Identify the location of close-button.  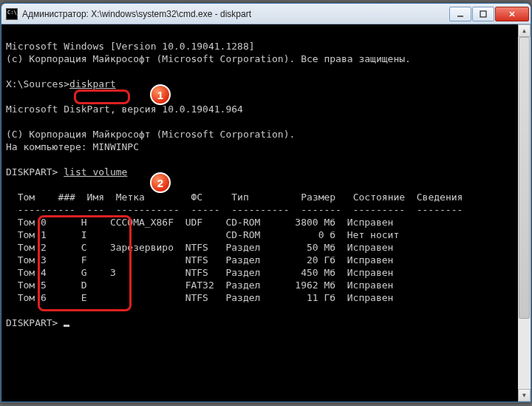
(512, 14).